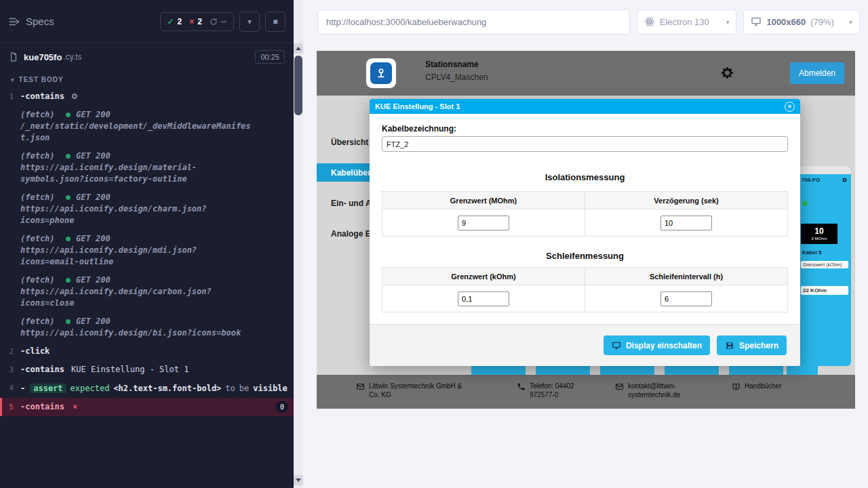  What do you see at coordinates (11, 407) in the screenshot?
I see `command-number: 5` at bounding box center [11, 407].